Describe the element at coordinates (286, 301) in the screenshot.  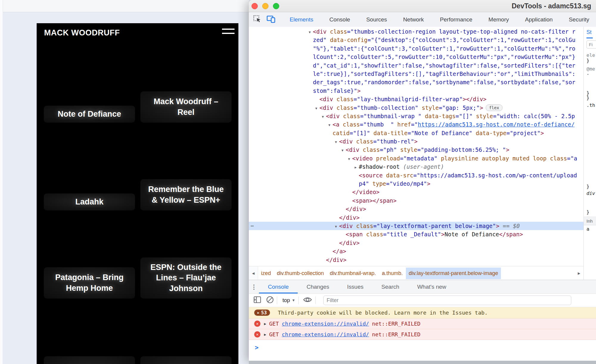
I see `js-context-selector: top` at that location.